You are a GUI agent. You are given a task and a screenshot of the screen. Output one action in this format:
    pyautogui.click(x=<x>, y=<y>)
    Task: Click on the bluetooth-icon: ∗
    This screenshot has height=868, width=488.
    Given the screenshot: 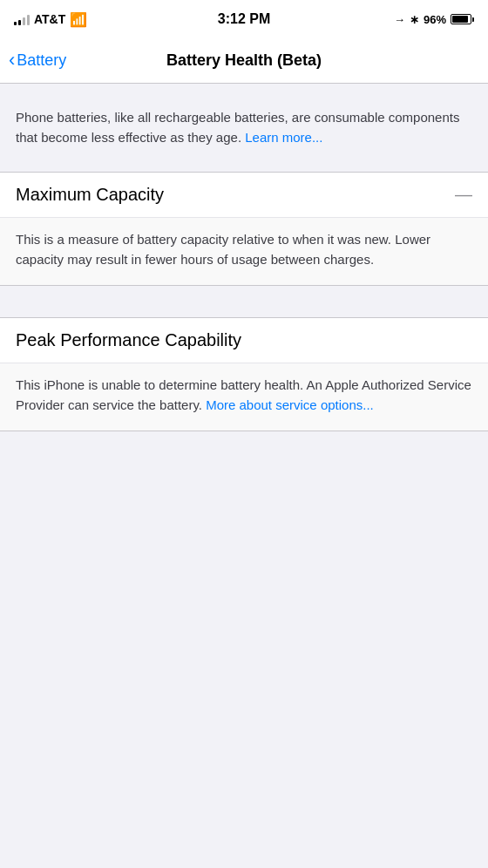 What is the action you would take?
    pyautogui.click(x=415, y=19)
    